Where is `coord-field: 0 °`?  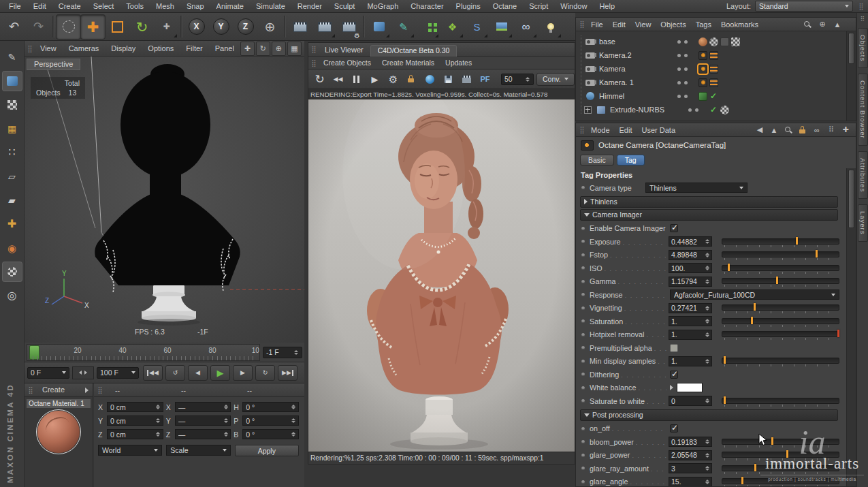 coord-field: 0 ° is located at coordinates (271, 407).